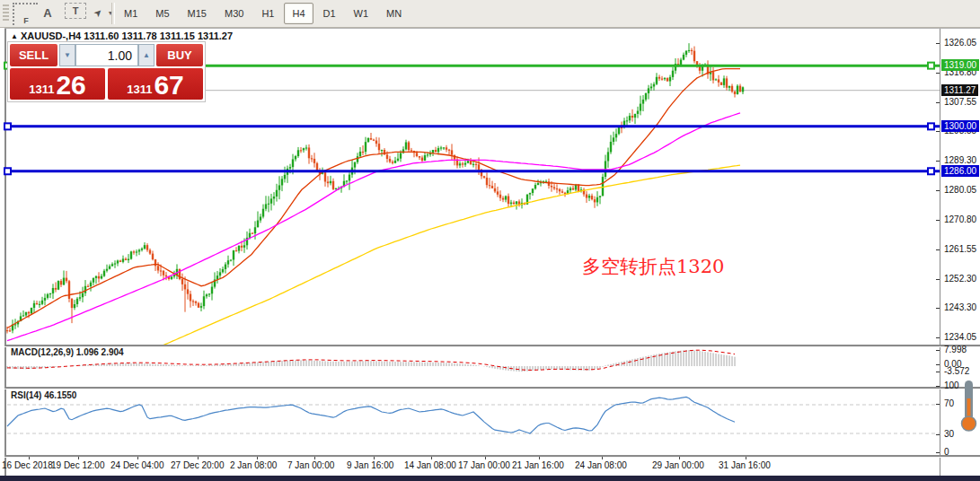 The width and height of the screenshot is (980, 481). What do you see at coordinates (48, 13) in the screenshot?
I see `text-annotation-icon: A` at bounding box center [48, 13].